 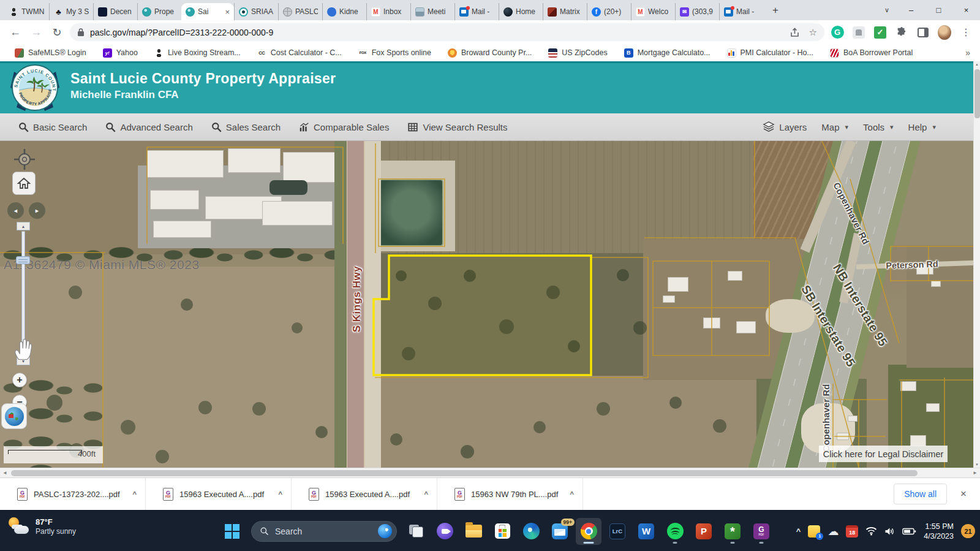 I want to click on zoom-in-button: +, so click(x=20, y=380).